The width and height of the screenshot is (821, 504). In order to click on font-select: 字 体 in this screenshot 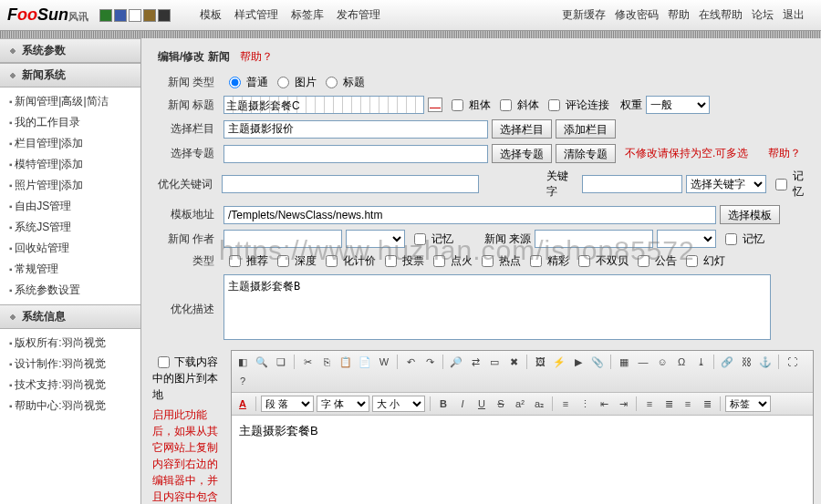, I will do `click(343, 404)`.